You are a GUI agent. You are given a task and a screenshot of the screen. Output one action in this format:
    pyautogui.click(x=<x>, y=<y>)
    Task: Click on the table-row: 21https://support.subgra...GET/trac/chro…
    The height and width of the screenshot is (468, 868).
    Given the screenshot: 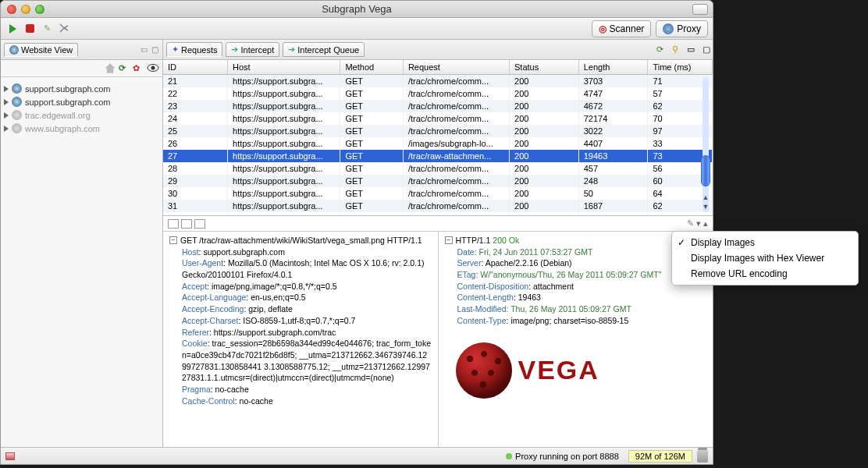 What is the action you would take?
    pyautogui.click(x=438, y=81)
    